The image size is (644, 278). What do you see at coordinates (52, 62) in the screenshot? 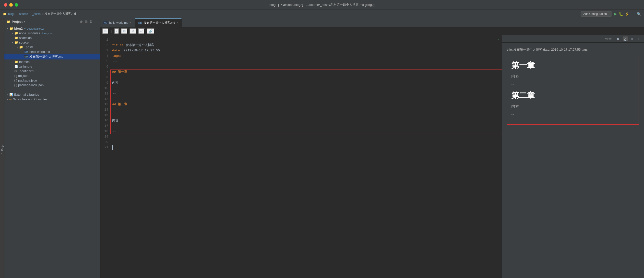
I see `tree-item-themes: ▸ 📁 themes` at bounding box center [52, 62].